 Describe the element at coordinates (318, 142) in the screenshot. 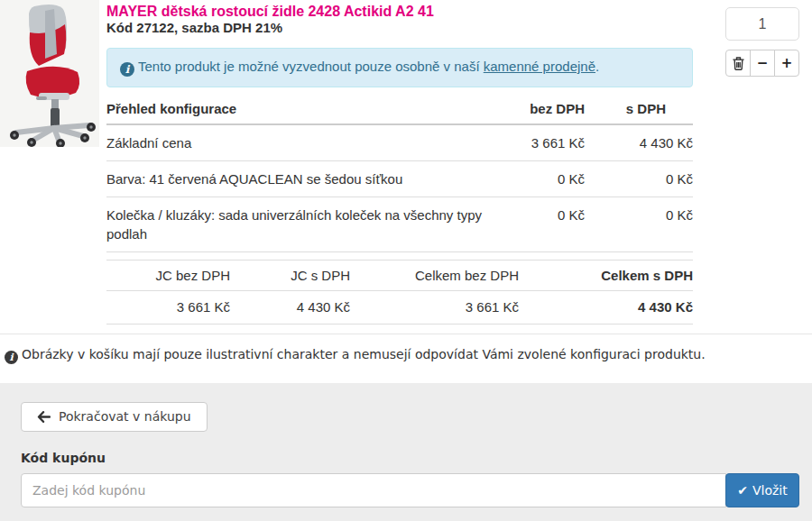

I see `config-item-label: Základní cena` at that location.